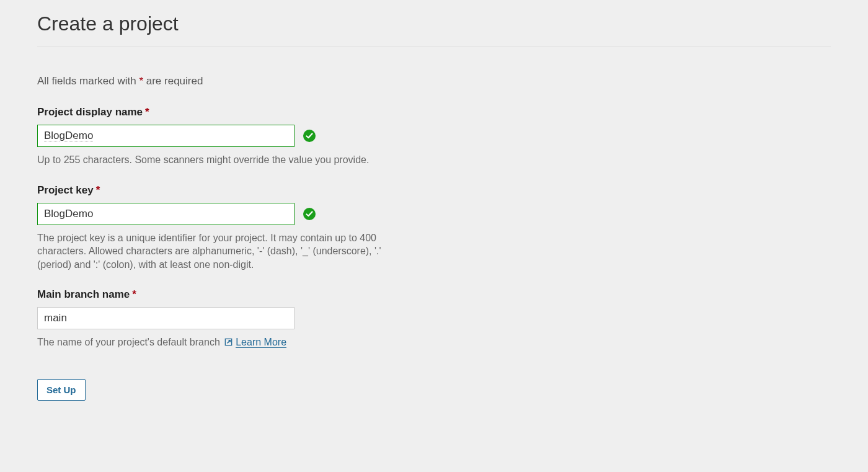  I want to click on project-display-name-input, so click(166, 136).